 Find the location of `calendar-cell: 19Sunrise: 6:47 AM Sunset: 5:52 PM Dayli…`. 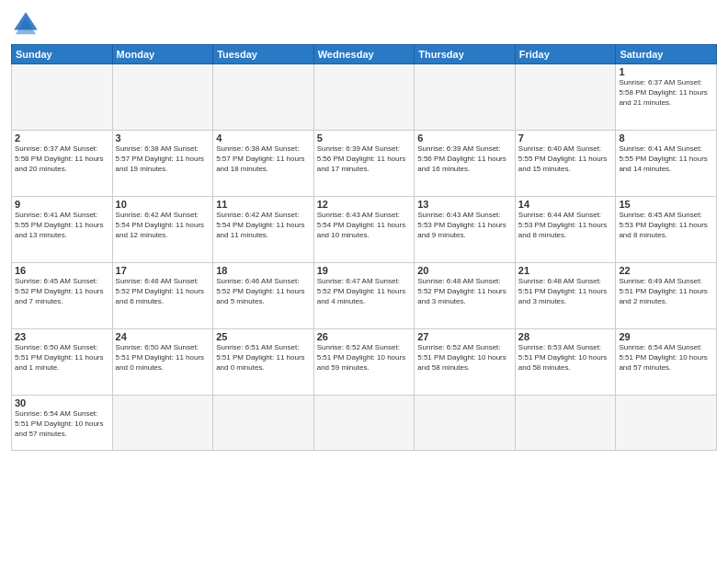

calendar-cell: 19Sunrise: 6:47 AM Sunset: 5:52 PM Dayli… is located at coordinates (364, 296).